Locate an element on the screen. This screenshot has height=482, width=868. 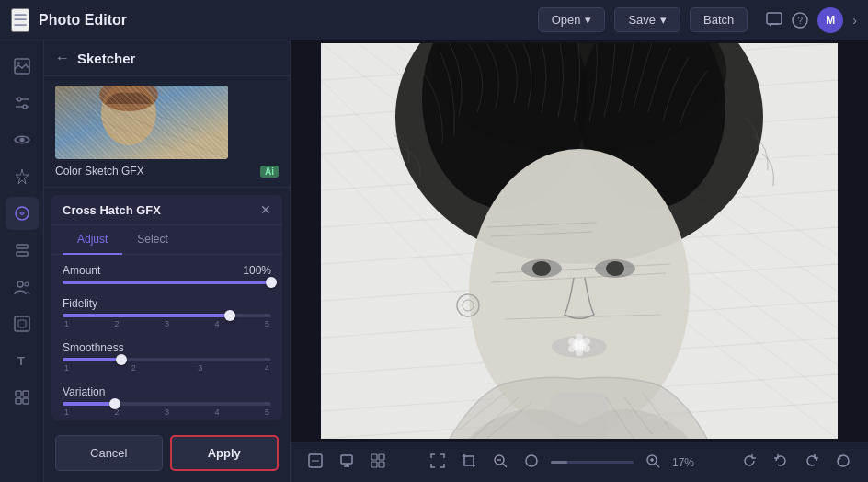
tab-adjust: Adjust is located at coordinates (92, 240).